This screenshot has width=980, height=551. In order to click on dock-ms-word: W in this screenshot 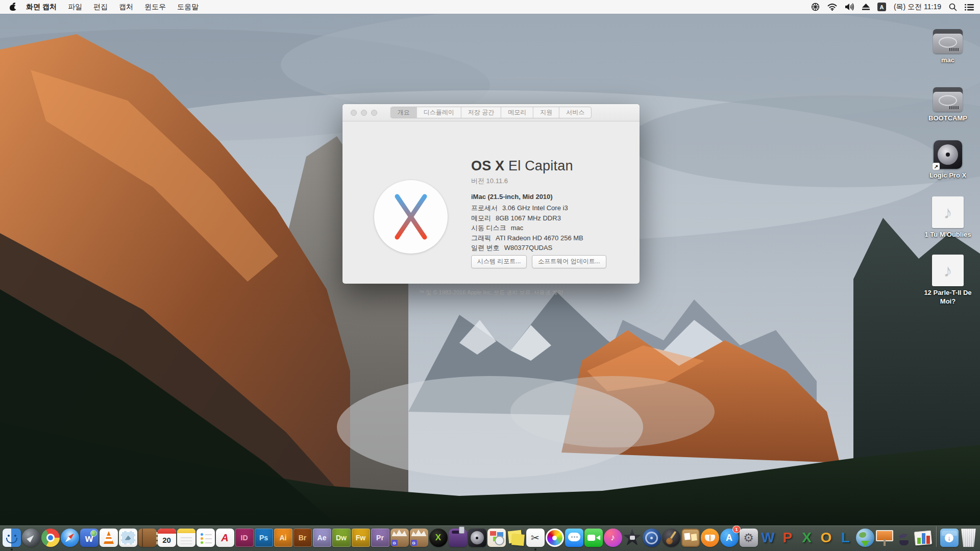, I will do `click(768, 538)`.